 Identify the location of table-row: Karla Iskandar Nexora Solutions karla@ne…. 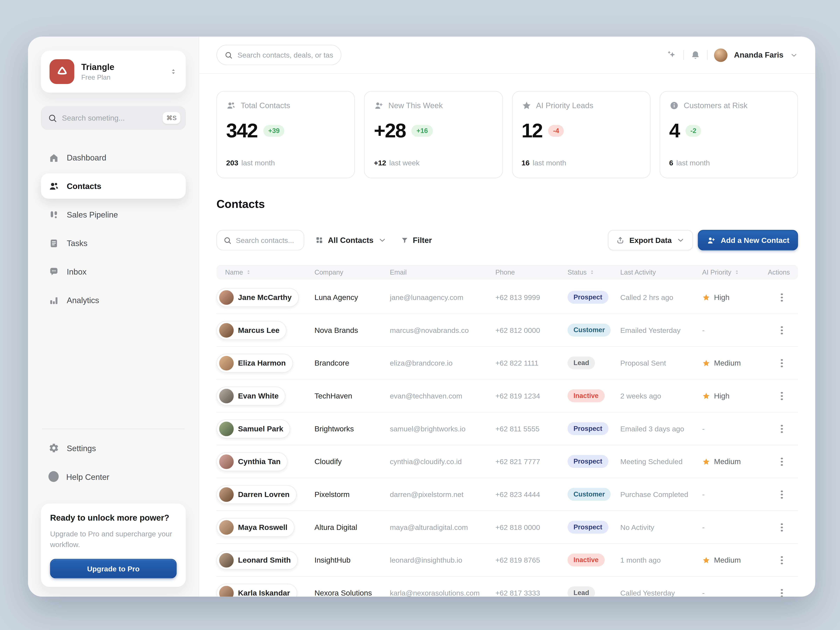
(507, 587).